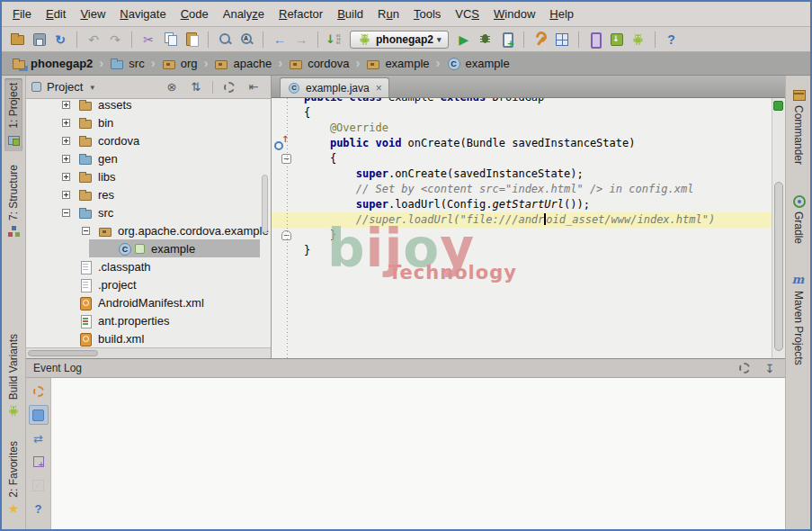 The height and width of the screenshot is (531, 812). What do you see at coordinates (507, 40) in the screenshot?
I see `attach-debugger-icon` at bounding box center [507, 40].